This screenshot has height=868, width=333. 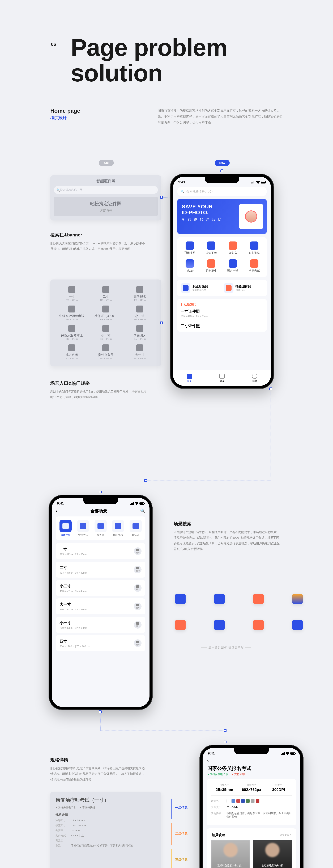 I want to click on connector, so click(x=271, y=434).